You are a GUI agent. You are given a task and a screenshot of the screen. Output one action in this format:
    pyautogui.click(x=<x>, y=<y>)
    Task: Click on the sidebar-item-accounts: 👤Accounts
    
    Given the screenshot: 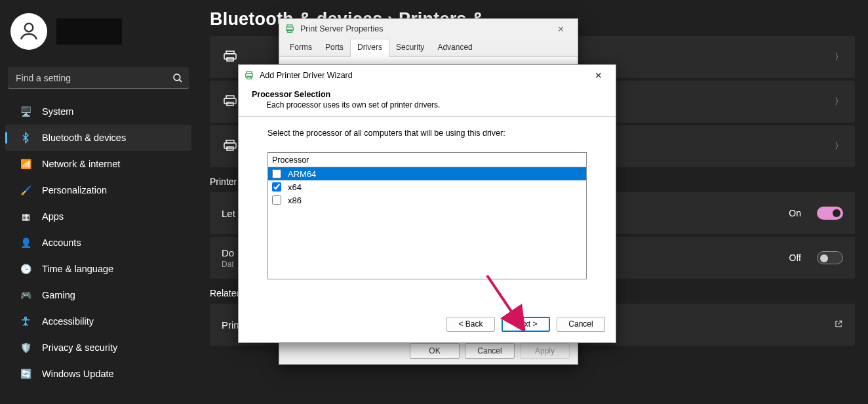 What is the action you would take?
    pyautogui.click(x=98, y=243)
    